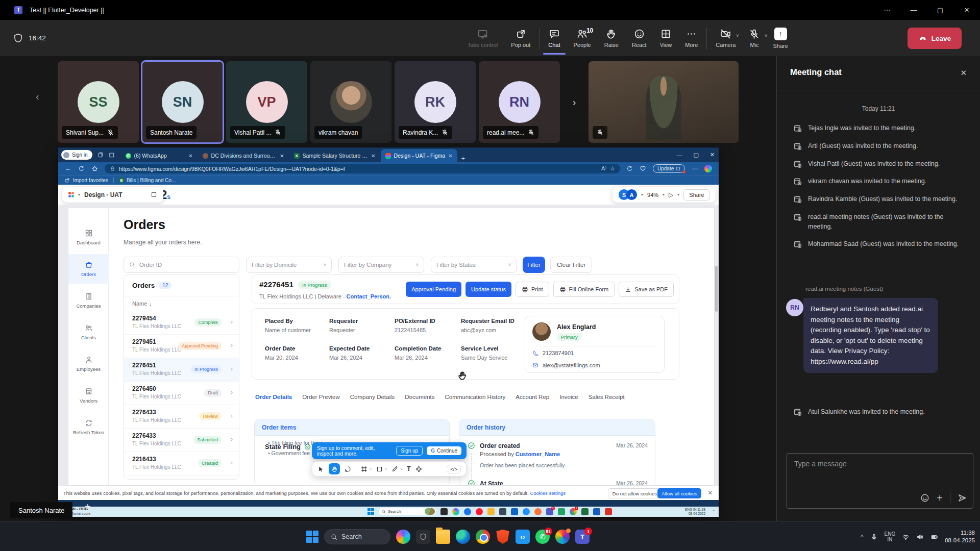 The width and height of the screenshot is (980, 551). What do you see at coordinates (266, 102) in the screenshot?
I see `participant-tile: VP Vishal Patil ...` at bounding box center [266, 102].